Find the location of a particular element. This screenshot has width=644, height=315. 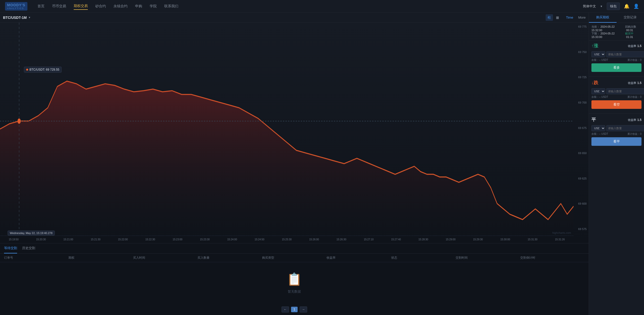

lang-button: 简体中文 is located at coordinates (589, 6).